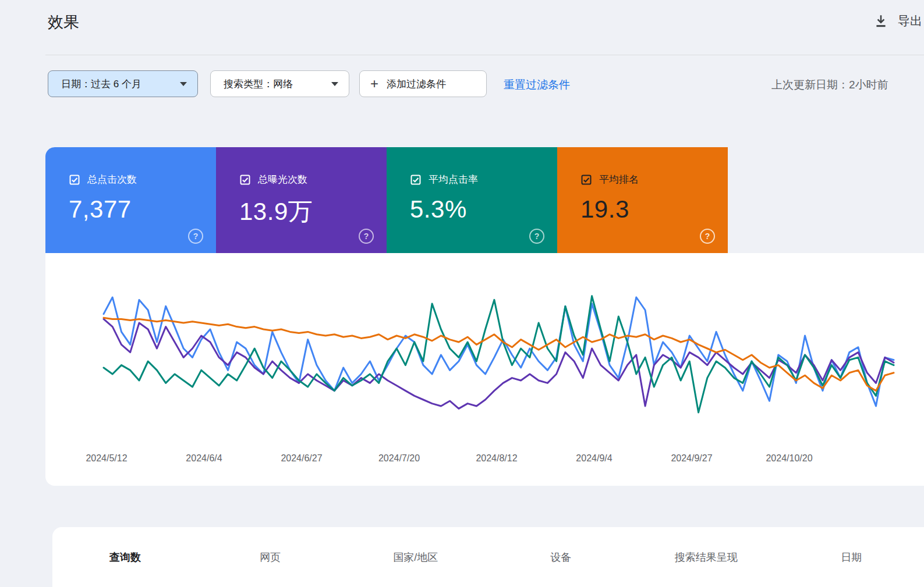 The width and height of the screenshot is (924, 587). I want to click on tab-search-appearance: 搜索结果呈现, so click(706, 557).